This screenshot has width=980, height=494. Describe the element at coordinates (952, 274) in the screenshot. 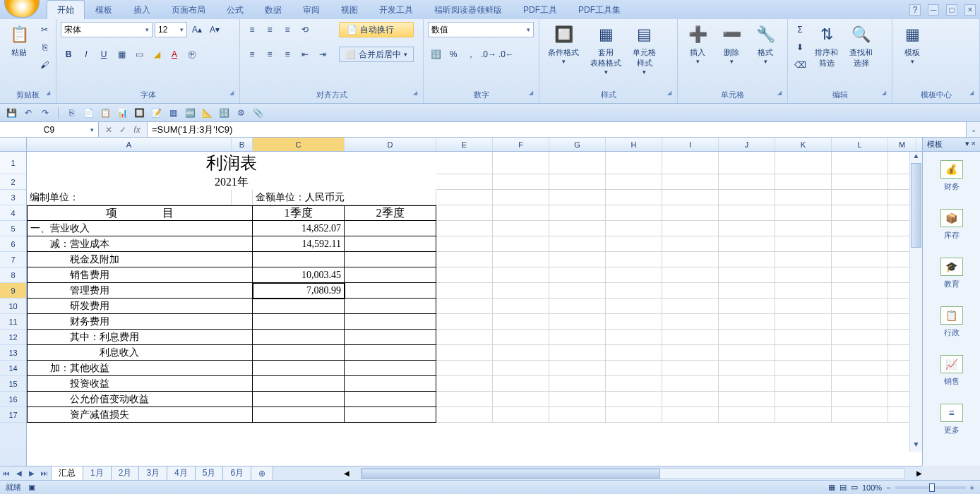

I see `template-item-2: 🎓教育` at that location.